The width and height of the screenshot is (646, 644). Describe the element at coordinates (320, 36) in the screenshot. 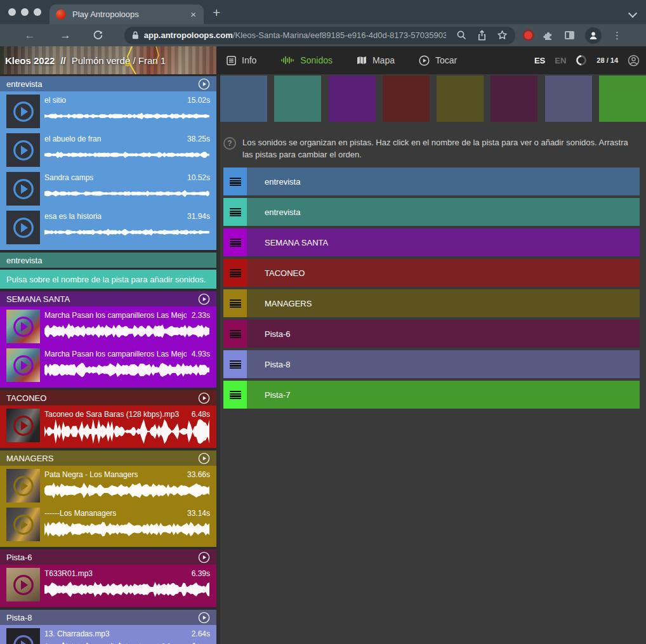

I see `address-bar: app.antropoloops.com/Kleos-Santa-Marina/…` at that location.